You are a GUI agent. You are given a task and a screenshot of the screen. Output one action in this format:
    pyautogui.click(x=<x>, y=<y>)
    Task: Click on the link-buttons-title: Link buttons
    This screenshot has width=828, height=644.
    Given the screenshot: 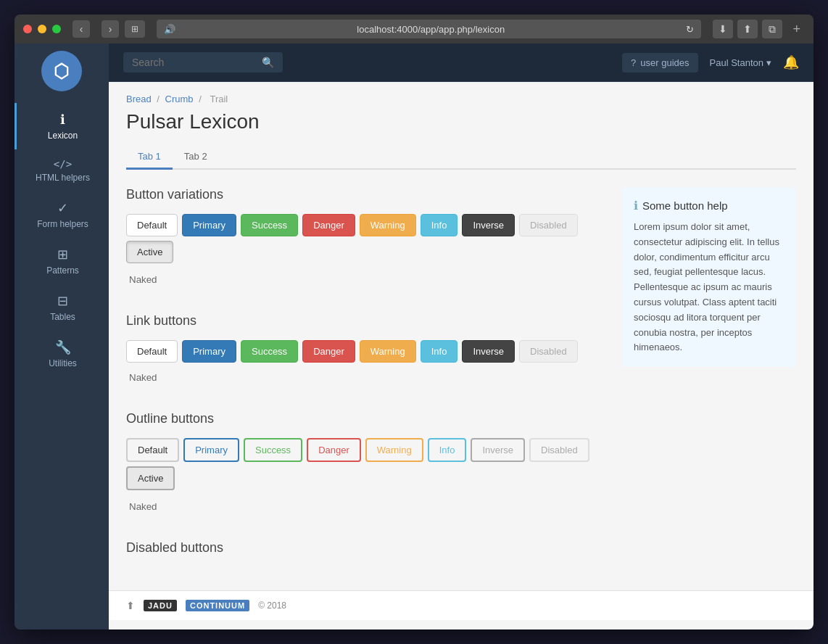 What is the action you would take?
    pyautogui.click(x=365, y=321)
    